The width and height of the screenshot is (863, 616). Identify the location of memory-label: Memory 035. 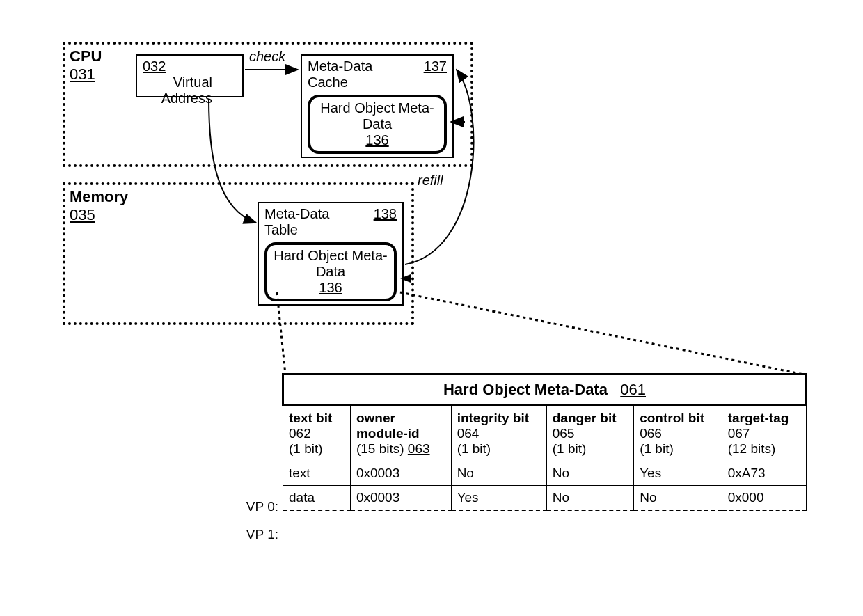
(99, 206).